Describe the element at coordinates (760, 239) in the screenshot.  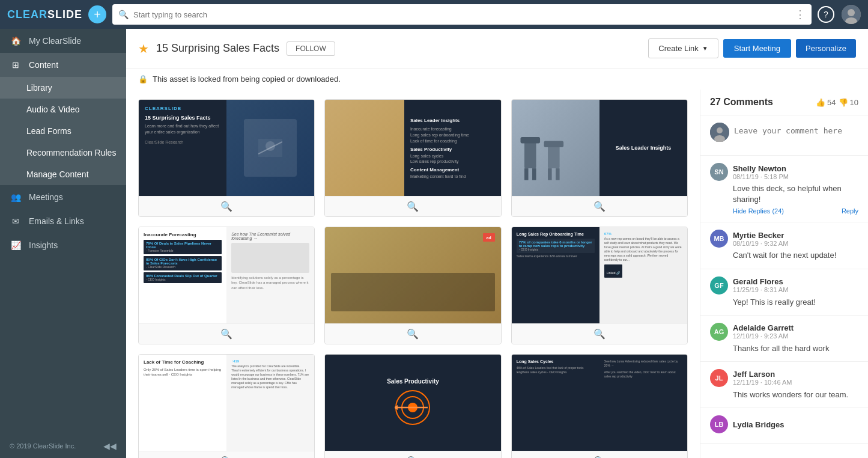
I see `comment-user-info-2: Myrtie Becker 08/10/19 · 9:32 AM` at that location.